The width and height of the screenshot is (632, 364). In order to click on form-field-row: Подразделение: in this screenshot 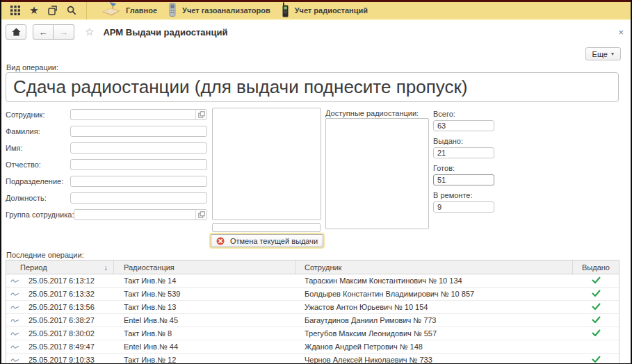, I will do `click(106, 181)`.